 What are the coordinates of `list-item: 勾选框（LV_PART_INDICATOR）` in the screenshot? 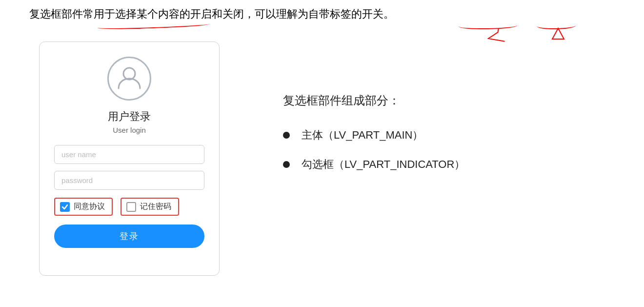 It's located at (449, 164).